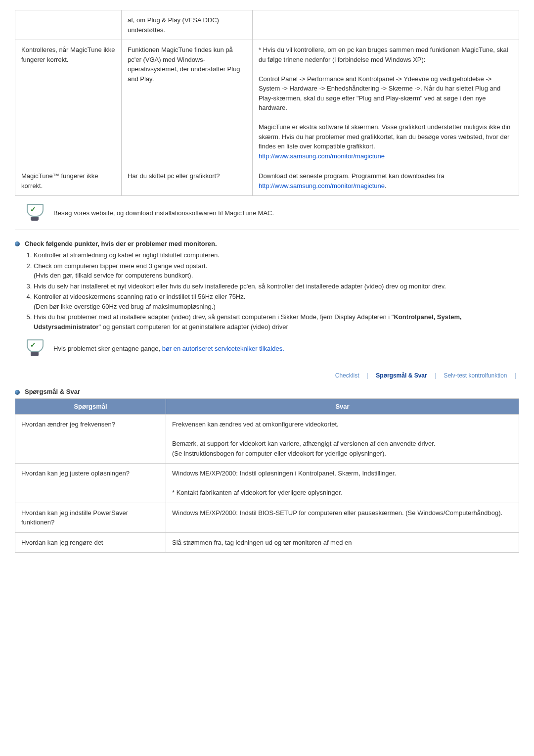  I want to click on cell: Download det seneste program. Programmet…, so click(386, 181).